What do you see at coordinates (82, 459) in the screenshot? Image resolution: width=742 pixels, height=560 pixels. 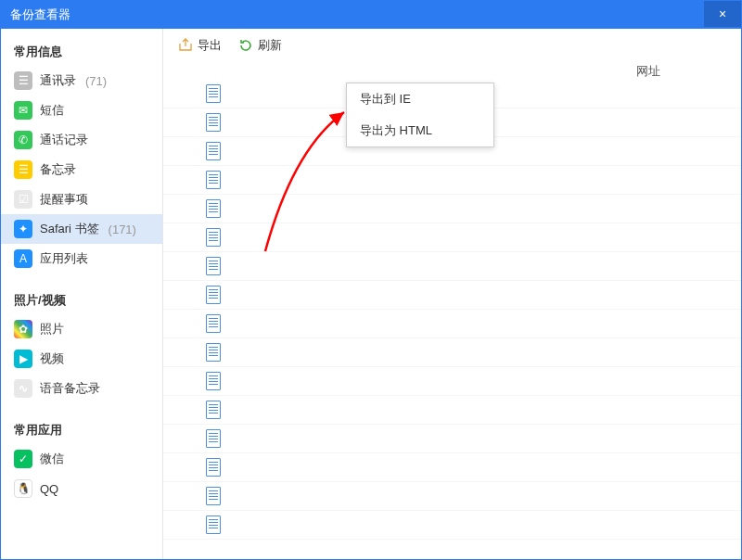 I see `sidebar-item-wechat: ✓微信` at bounding box center [82, 459].